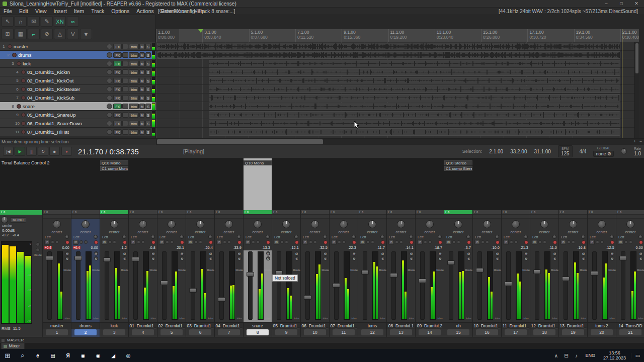  Describe the element at coordinates (636, 4) in the screenshot. I see `close-button: ✕` at that location.